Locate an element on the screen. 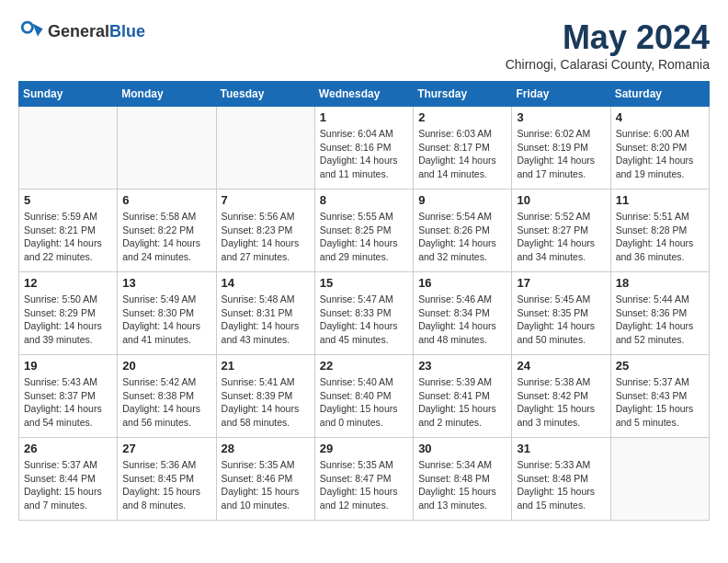 The height and width of the screenshot is (563, 728). day-info: Sunrise: 6:02 AMSunset: 8:19 PMDaylight:… is located at coordinates (561, 155).